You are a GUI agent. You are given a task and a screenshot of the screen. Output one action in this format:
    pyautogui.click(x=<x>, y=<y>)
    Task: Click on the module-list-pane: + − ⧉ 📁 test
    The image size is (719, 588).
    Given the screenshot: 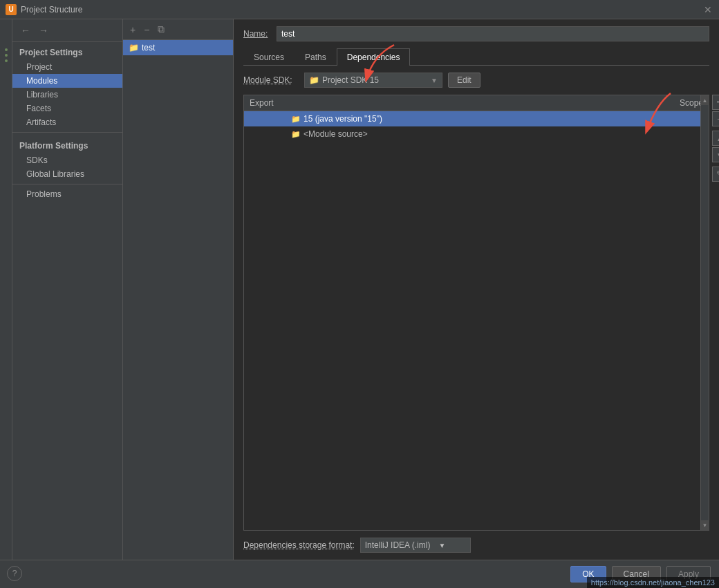 What is the action you would take?
    pyautogui.click(x=178, y=290)
    